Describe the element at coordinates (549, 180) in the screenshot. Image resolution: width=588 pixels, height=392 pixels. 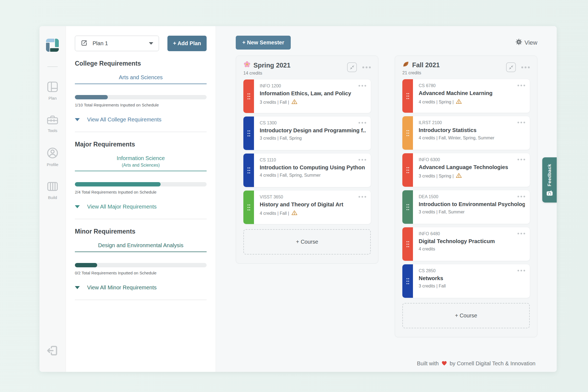
I see `feedback-tab: Feedback` at that location.